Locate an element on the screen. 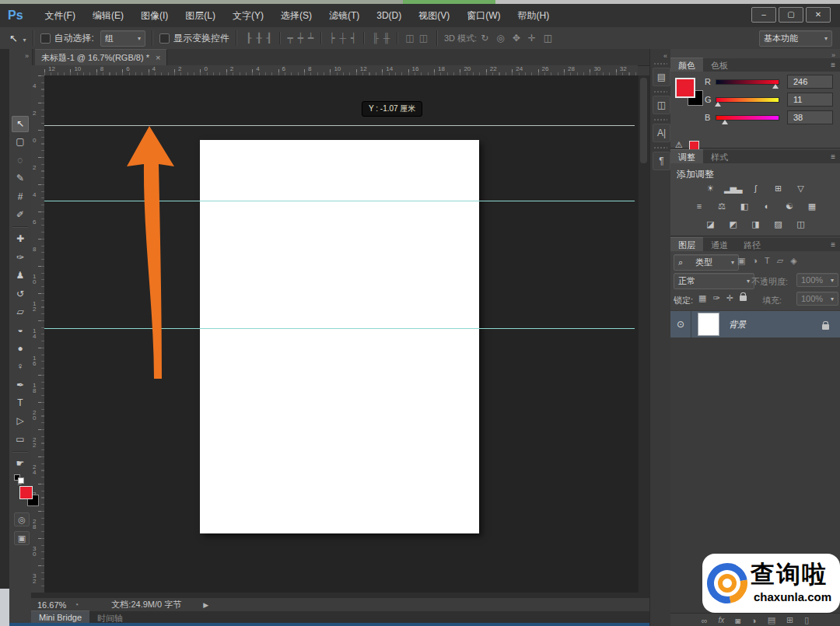 The width and height of the screenshot is (840, 626). 3d-mode-icon: ✥ is located at coordinates (516, 38).